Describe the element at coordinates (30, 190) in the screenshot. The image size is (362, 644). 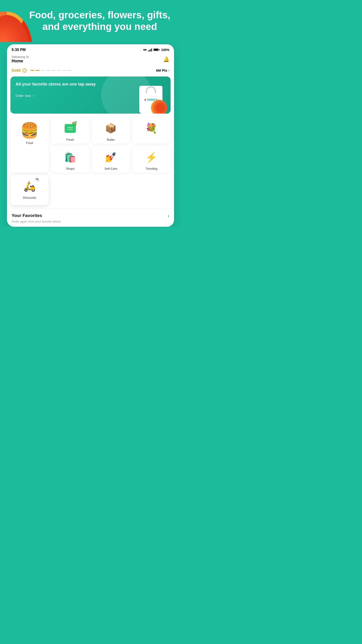
I see `category-discounts: 🛵 % Discounts` at that location.